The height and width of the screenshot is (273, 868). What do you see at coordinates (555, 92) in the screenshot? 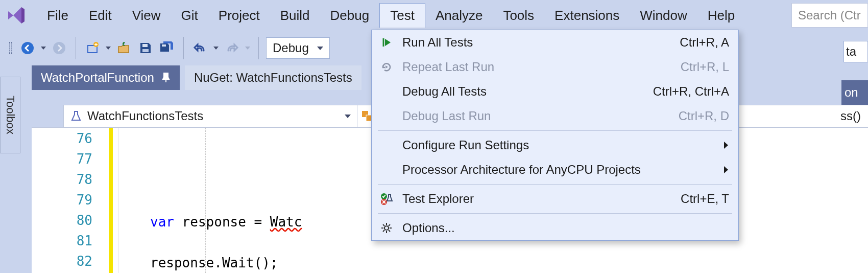
I see `menu-item-debug-all-tests: Debug All Tests Ctrl+R, Ctrl+A` at bounding box center [555, 92].